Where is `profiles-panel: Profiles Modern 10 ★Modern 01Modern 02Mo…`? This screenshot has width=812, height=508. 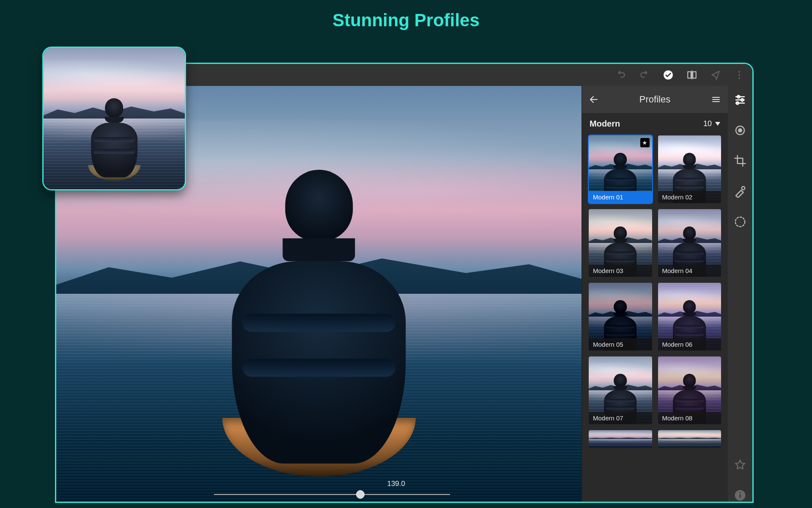
profiles-panel: Profiles Modern 10 ★Modern 01Modern 02Mo… is located at coordinates (655, 294).